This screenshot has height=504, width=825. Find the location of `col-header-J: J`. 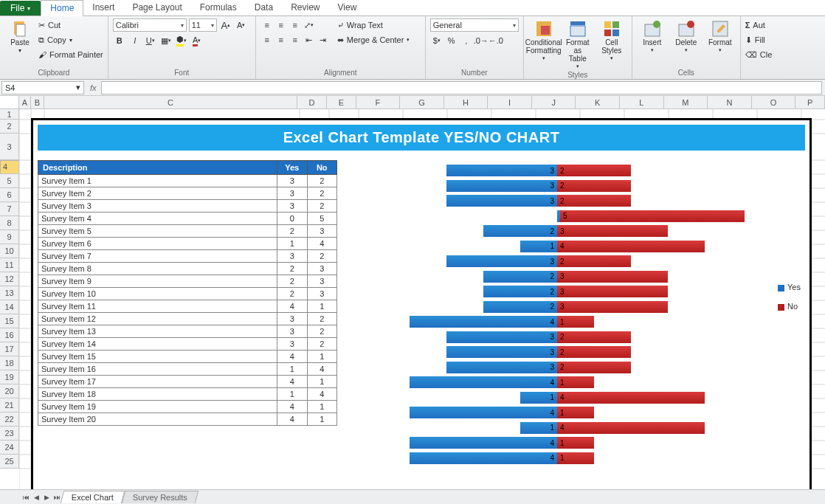

col-header-J: J is located at coordinates (554, 103).